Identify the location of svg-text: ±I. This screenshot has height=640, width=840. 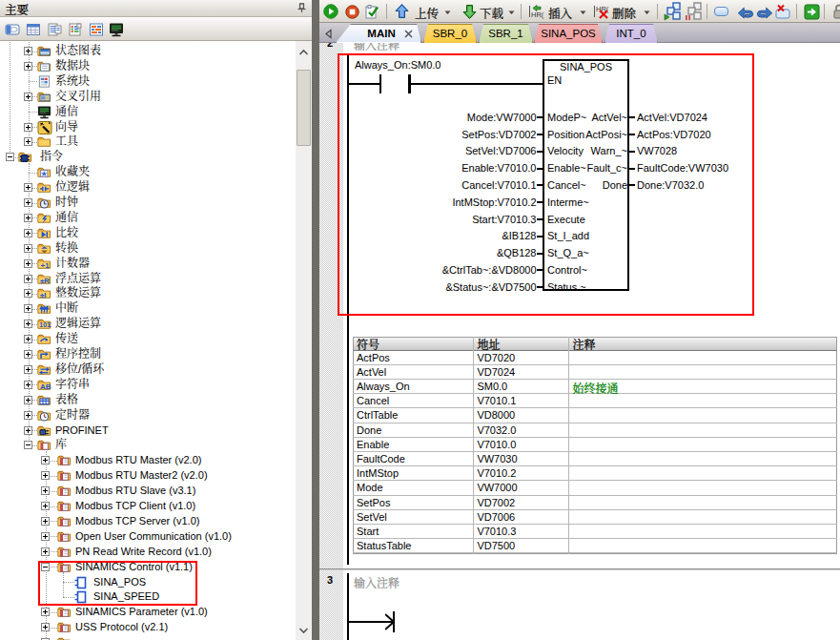
(44, 296).